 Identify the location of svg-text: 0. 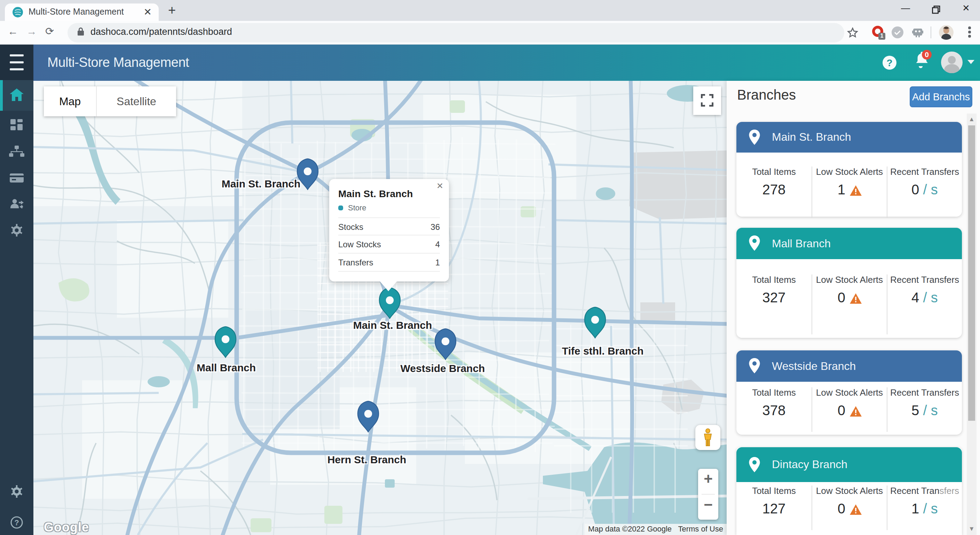
(927, 55).